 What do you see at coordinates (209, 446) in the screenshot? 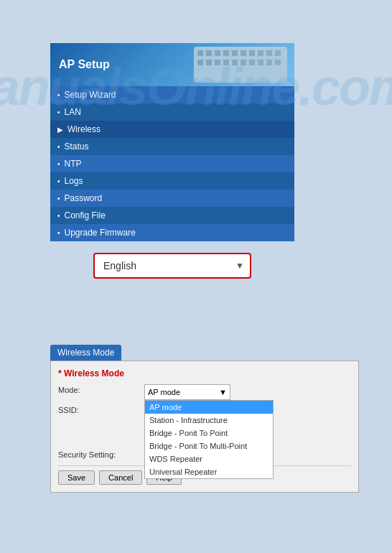
I see `dropdown-item-bridge-p2mp: Bridge - Ponit To Multi-Point` at bounding box center [209, 446].